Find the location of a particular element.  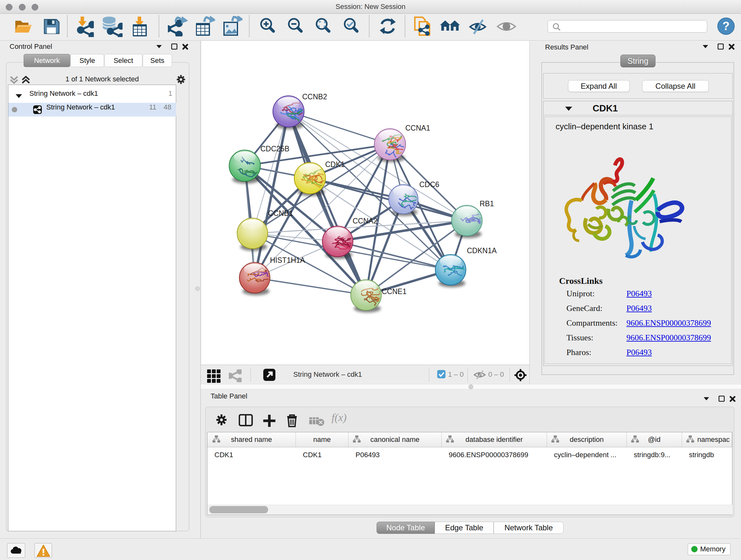

svg-text: CCNB2 is located at coordinates (315, 97).